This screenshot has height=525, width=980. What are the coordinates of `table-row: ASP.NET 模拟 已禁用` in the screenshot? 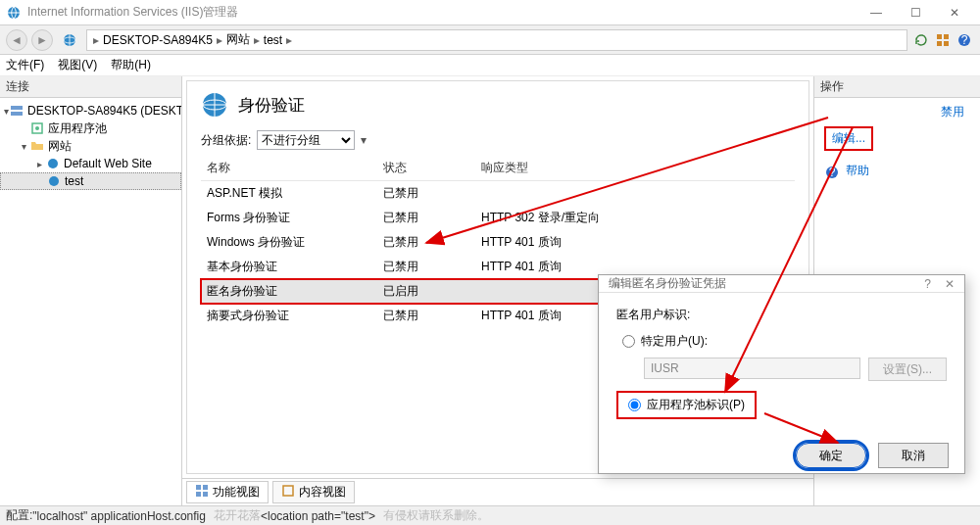 It's located at (498, 194).